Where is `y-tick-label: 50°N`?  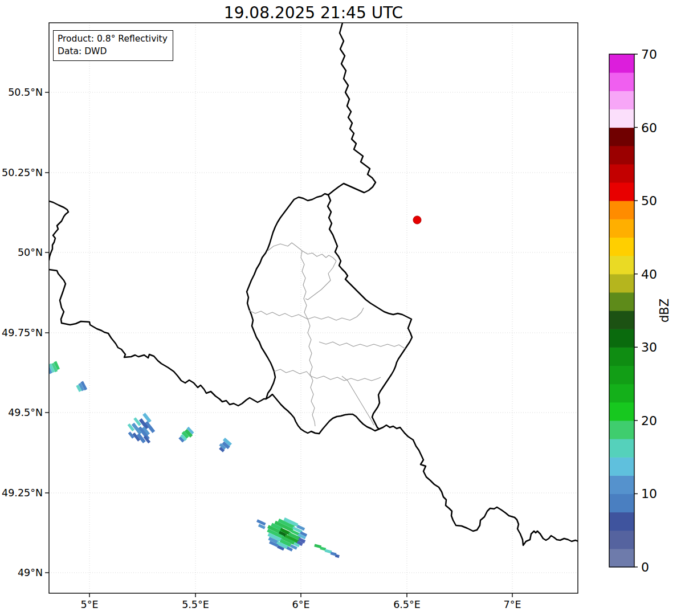 y-tick-label: 50°N is located at coordinates (30, 252).